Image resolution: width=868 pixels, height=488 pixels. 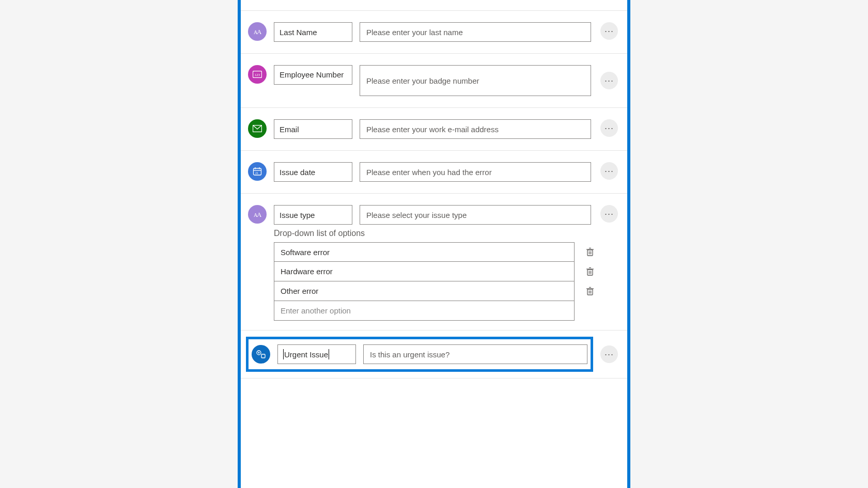 I want to click on question-label-input: Email, so click(x=313, y=129).